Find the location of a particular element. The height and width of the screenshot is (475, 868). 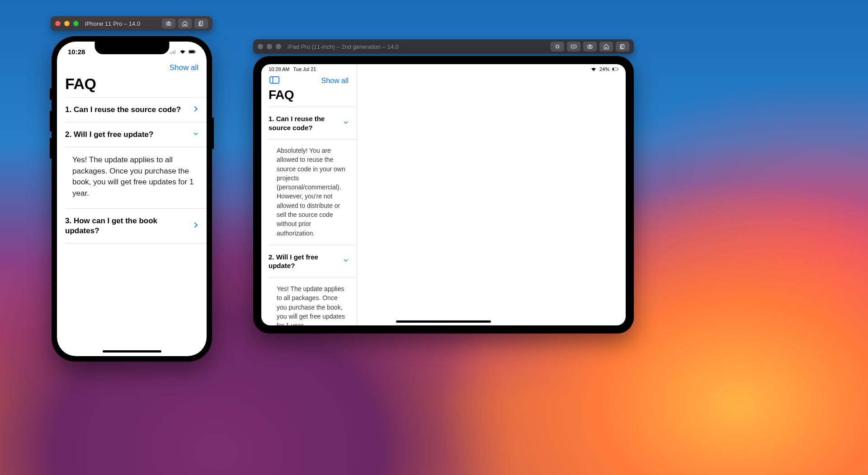

iphone-screen: 10:28 Show all FAQ 1. Can I reuse the so… is located at coordinates (132, 199).